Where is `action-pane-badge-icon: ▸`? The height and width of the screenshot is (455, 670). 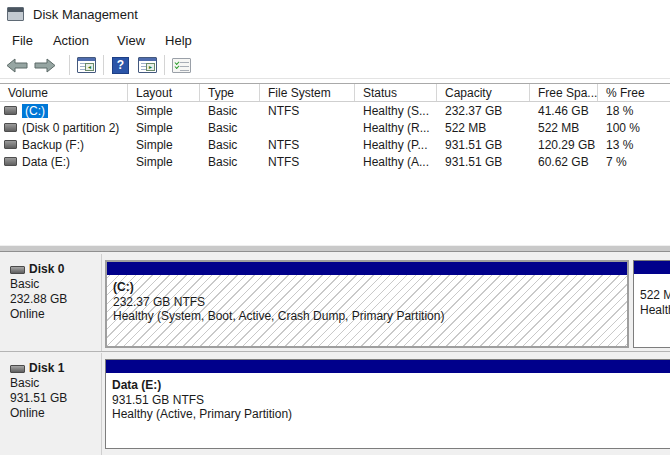 action-pane-badge-icon: ▸ is located at coordinates (150, 67).